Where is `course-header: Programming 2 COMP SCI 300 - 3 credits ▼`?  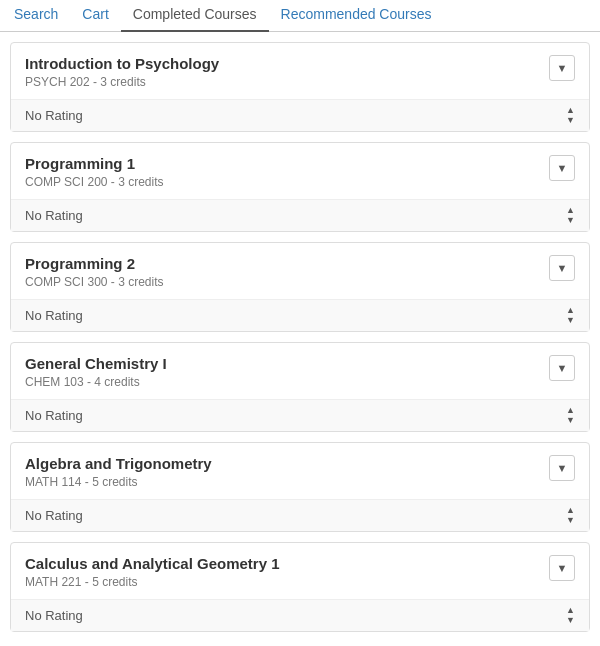 course-header: Programming 2 COMP SCI 300 - 3 credits ▼ is located at coordinates (300, 272).